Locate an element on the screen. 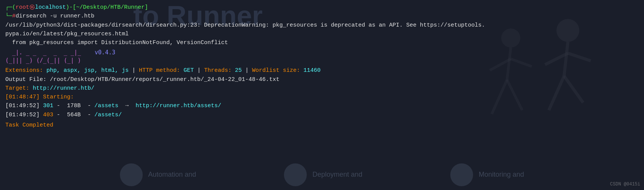  start-time: [01:48:47] is located at coordinates (22, 97).